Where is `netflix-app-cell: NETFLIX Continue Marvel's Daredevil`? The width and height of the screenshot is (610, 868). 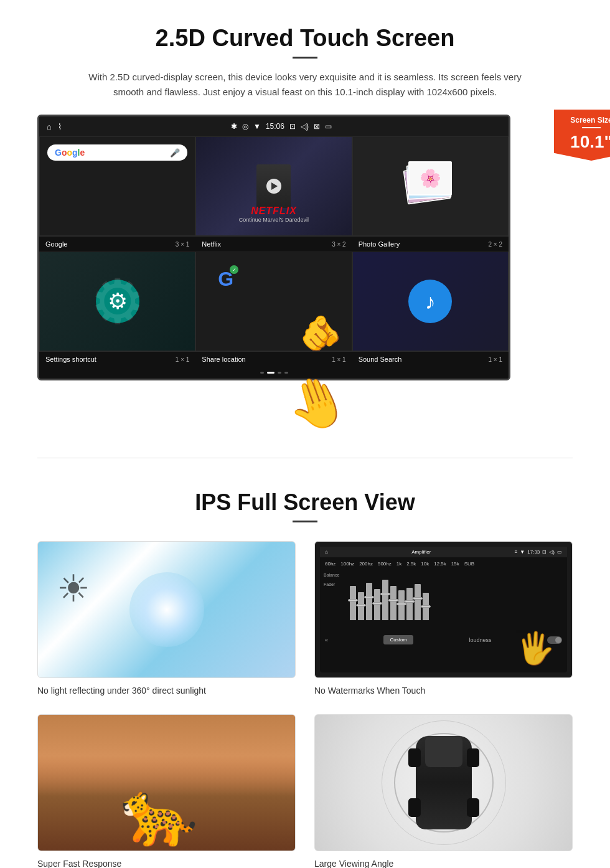 netflix-app-cell: NETFLIX Continue Marvel's Daredevil is located at coordinates (274, 186).